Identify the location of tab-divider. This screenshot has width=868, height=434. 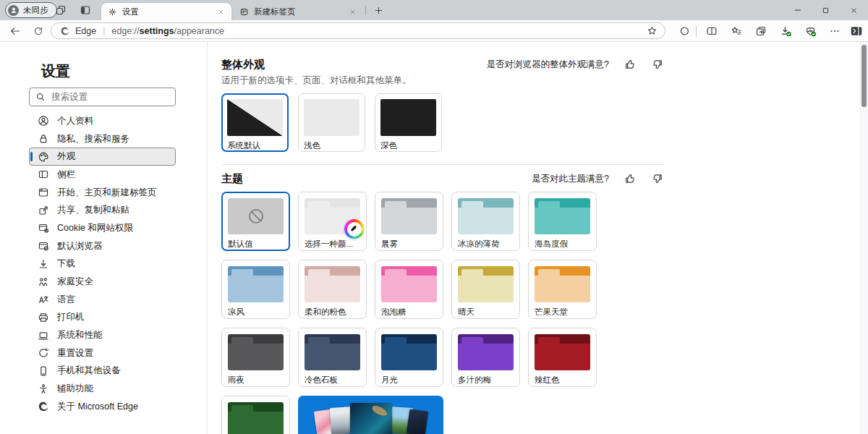
(366, 10).